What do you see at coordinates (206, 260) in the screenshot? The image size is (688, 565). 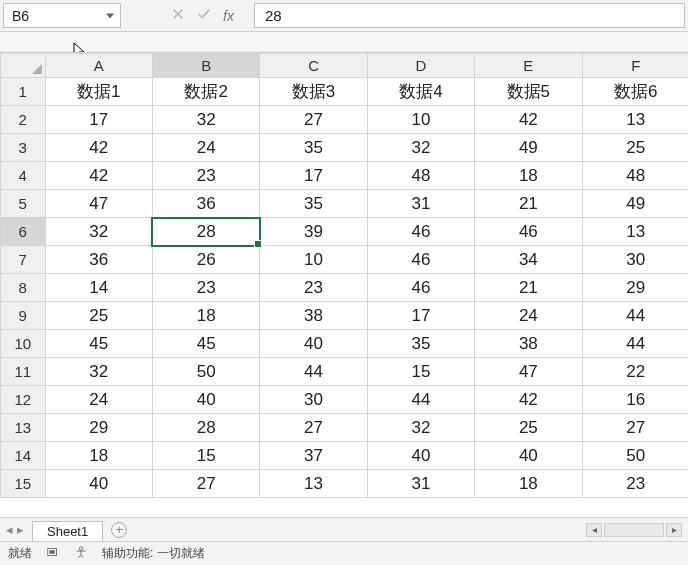 I see `cell: 26` at bounding box center [206, 260].